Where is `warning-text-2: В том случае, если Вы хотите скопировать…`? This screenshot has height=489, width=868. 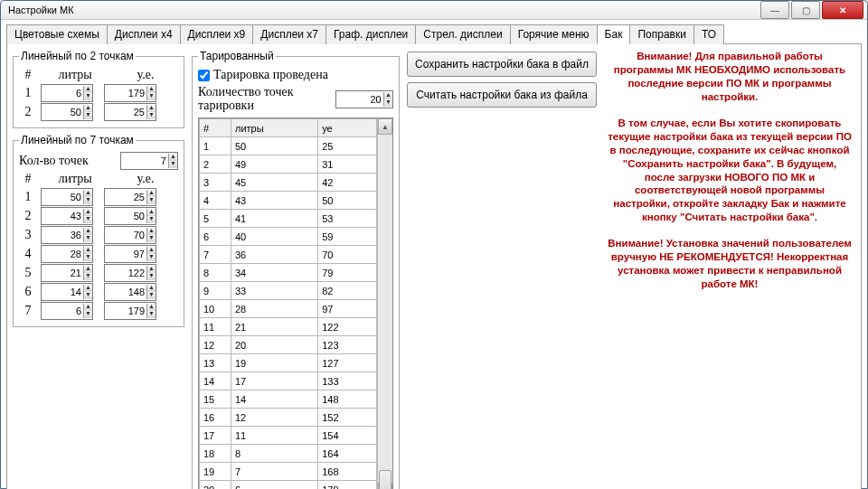
warning-text-2: В том случае, если Вы хотите скопировать… is located at coordinates (730, 171).